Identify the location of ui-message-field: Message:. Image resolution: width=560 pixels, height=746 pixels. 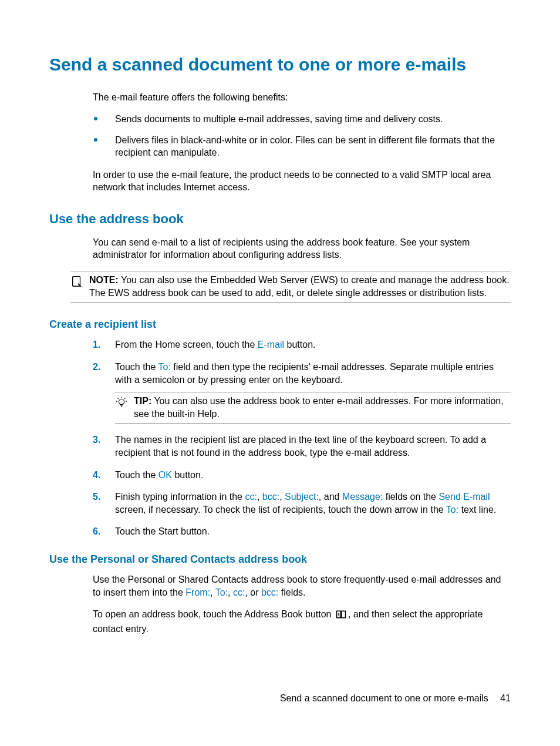
(363, 497).